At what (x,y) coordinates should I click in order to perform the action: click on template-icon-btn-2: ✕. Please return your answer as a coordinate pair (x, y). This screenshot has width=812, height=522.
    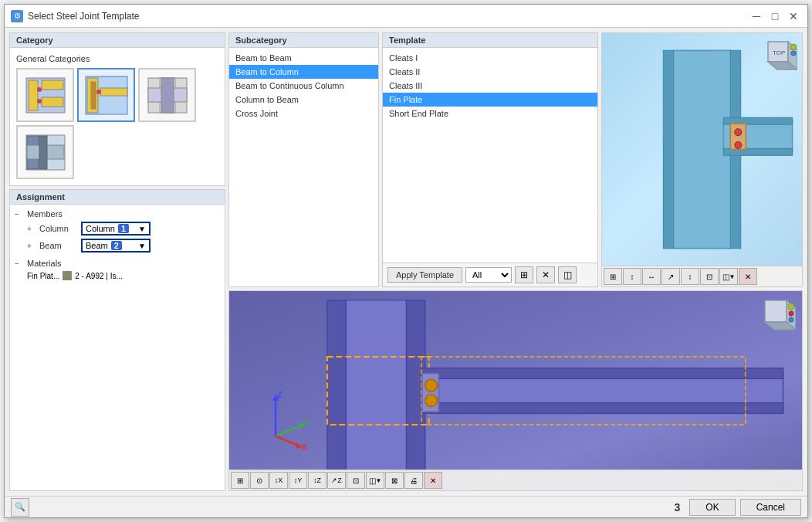
    Looking at the image, I should click on (546, 275).